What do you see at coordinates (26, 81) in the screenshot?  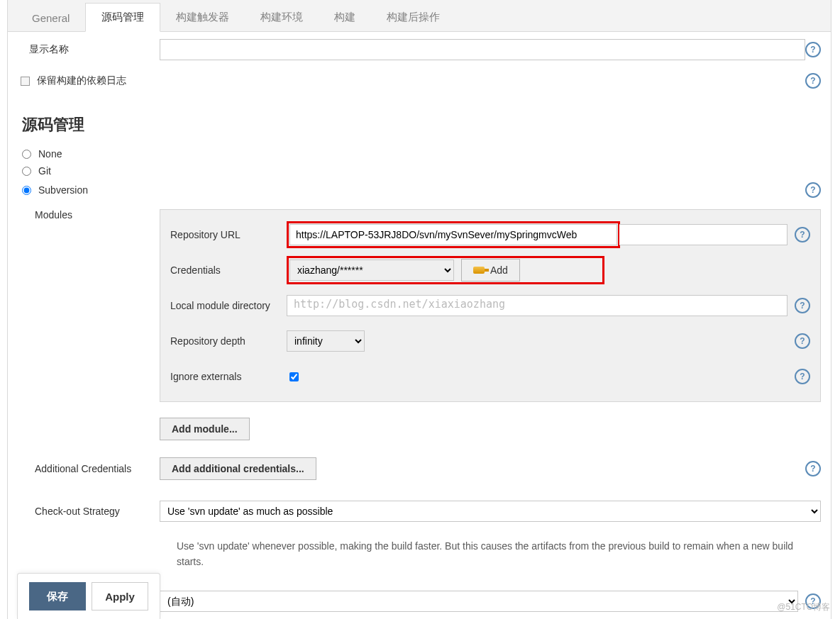 I see `keep-deps-checkbox` at bounding box center [26, 81].